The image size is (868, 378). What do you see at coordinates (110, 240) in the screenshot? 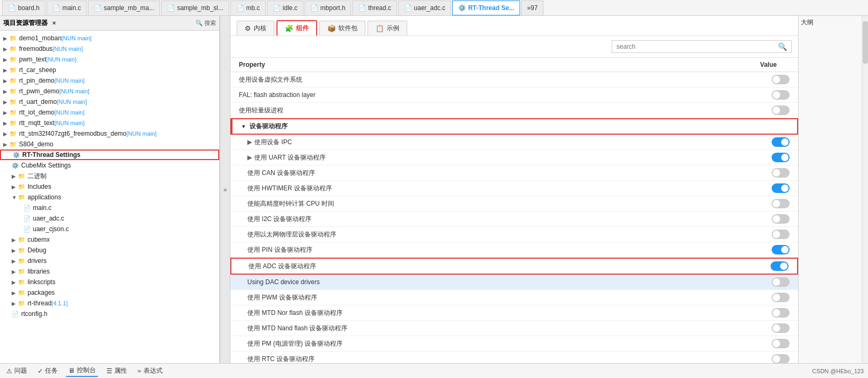
I see `tree-item-cubemx: ▶ 📁 cubemx` at bounding box center [110, 240].